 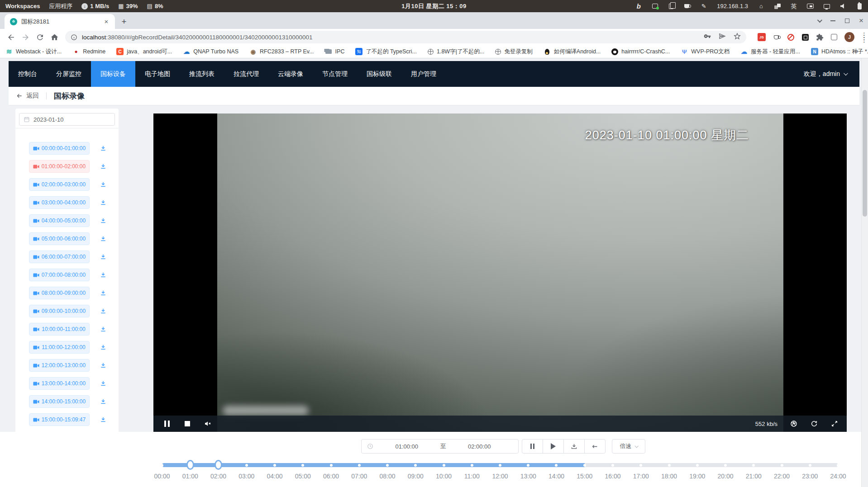 What do you see at coordinates (849, 37) in the screenshot?
I see `browser-profile-avatar: J` at bounding box center [849, 37].